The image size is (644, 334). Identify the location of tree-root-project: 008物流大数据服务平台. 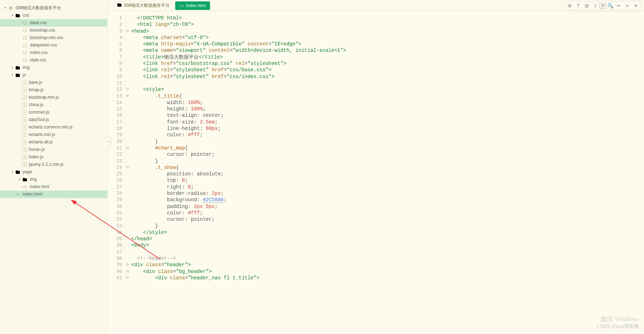
(54, 8).